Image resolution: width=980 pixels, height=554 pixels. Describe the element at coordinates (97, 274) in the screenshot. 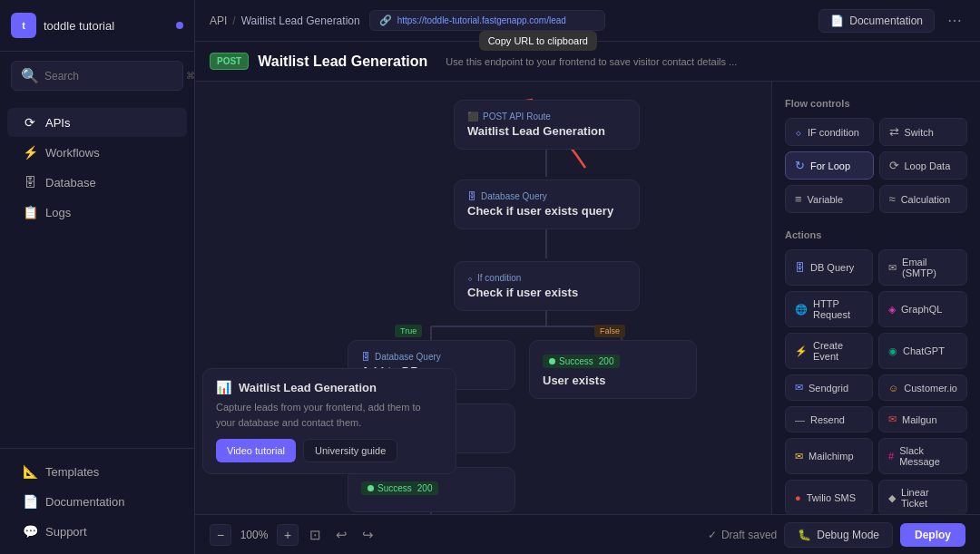

I see `sidebar-nav: ⟳ APIs ⚡ Workflows 🗄 Database 📋 Logs` at that location.